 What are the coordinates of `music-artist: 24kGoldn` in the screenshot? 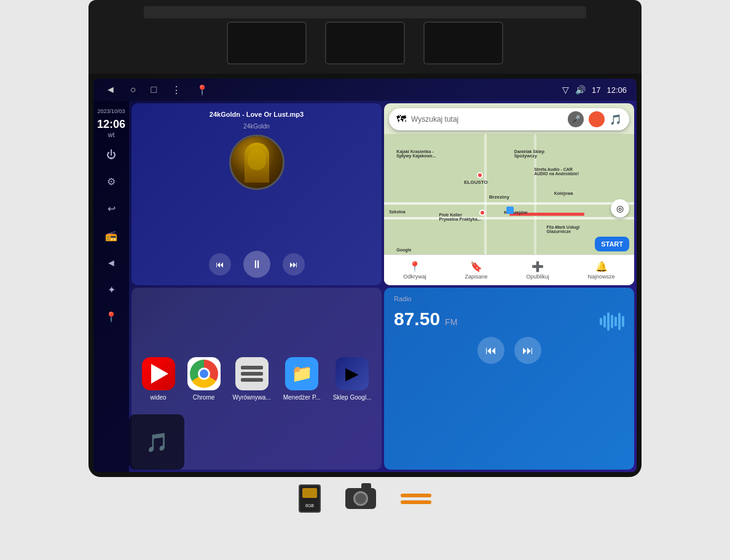 It's located at (257, 127).